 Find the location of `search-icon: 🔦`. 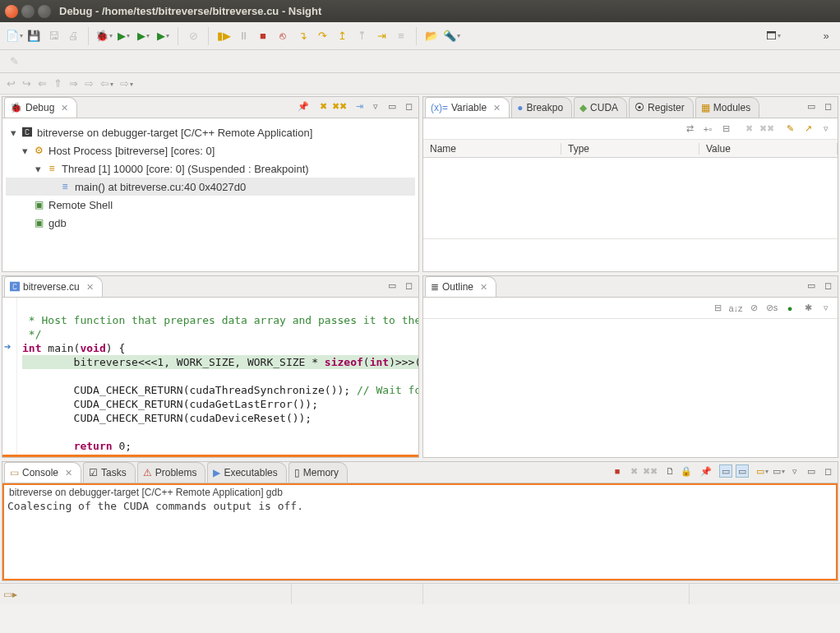

search-icon: 🔦 is located at coordinates (451, 36).